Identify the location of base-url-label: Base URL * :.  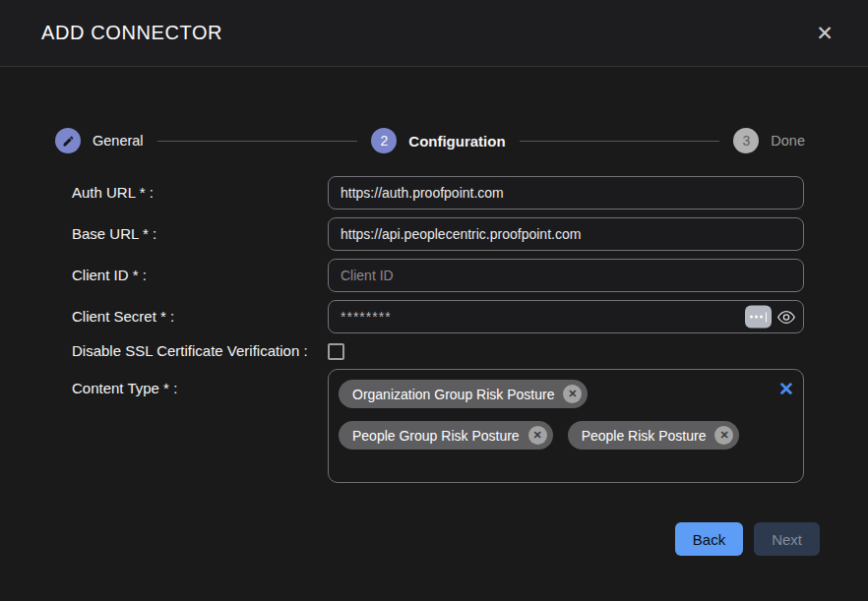
(200, 234).